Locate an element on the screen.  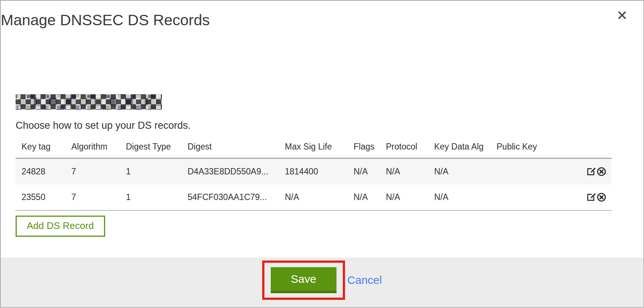
table-row: 23550 7 1 54FCF030AA1C79... N/A N/A N/A … is located at coordinates (313, 197).